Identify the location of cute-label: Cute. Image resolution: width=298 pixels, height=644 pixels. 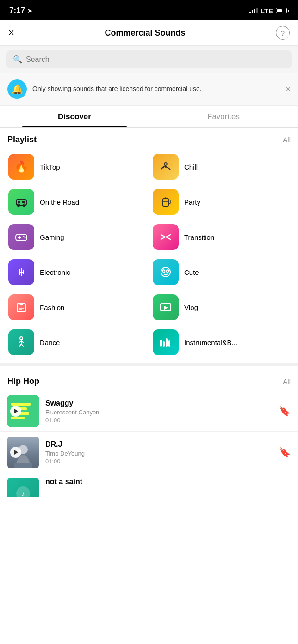
(192, 273).